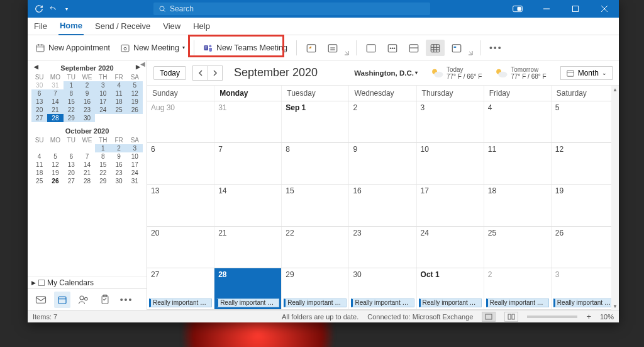  I want to click on day-cell: 15, so click(316, 205).